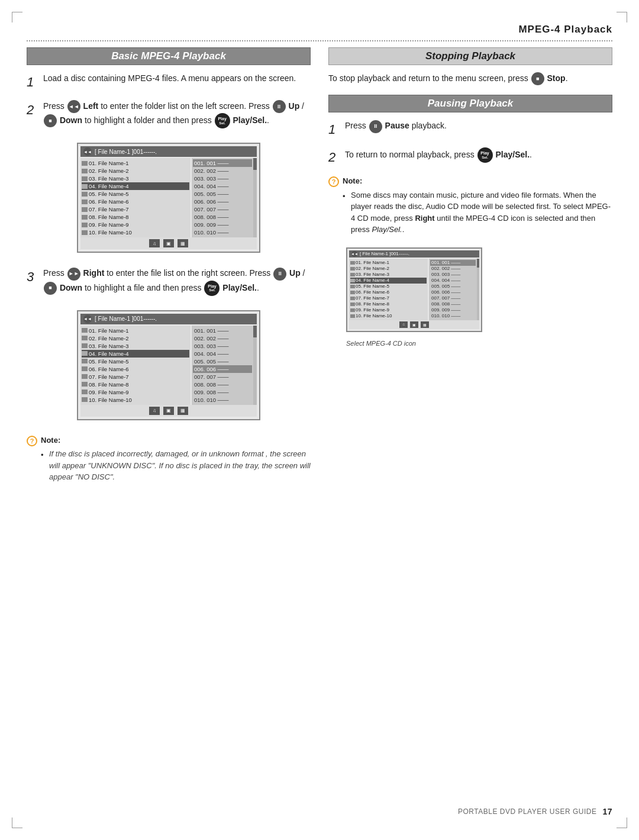 The width and height of the screenshot is (639, 840). Describe the element at coordinates (404, 324) in the screenshot. I see `toolbar-small-btn-1: ♫` at that location.